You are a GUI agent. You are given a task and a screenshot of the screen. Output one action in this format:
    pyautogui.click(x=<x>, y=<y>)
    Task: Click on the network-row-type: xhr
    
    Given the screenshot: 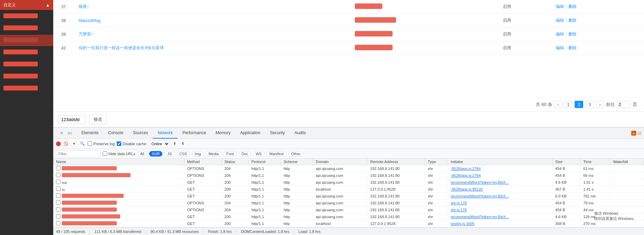 What is the action you would take?
    pyautogui.click(x=436, y=203)
    